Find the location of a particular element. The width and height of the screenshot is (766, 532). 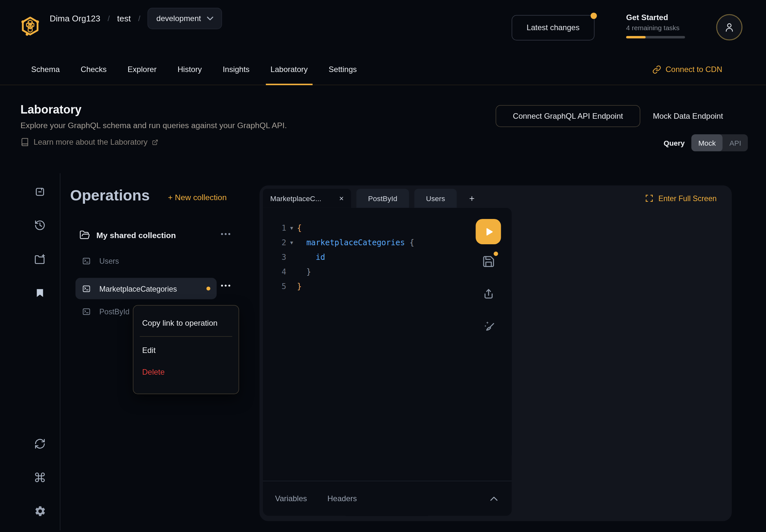

gear-icon is located at coordinates (40, 511).